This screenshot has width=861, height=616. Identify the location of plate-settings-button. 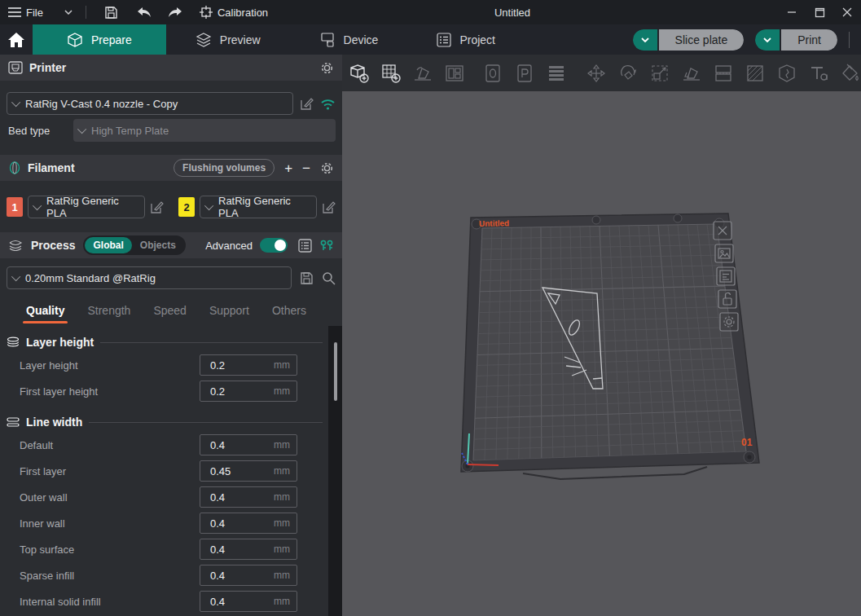
(729, 322).